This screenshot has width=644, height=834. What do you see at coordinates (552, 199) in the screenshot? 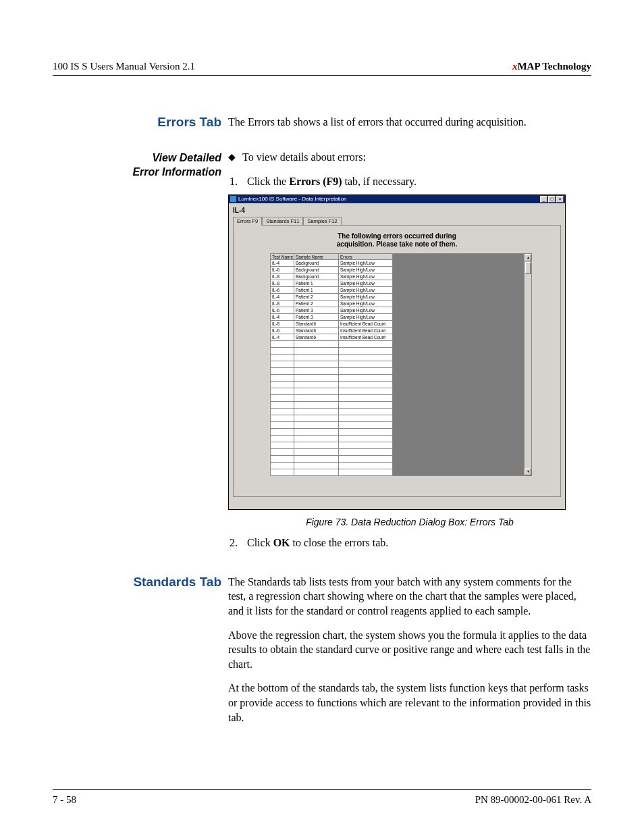
I see `maximize-button: □` at bounding box center [552, 199].